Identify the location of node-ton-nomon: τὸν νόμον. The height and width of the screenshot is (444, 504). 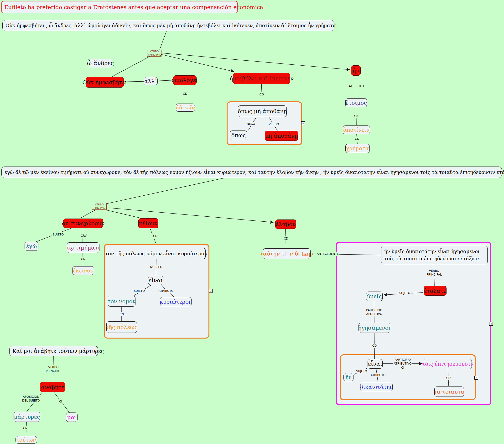
(122, 301).